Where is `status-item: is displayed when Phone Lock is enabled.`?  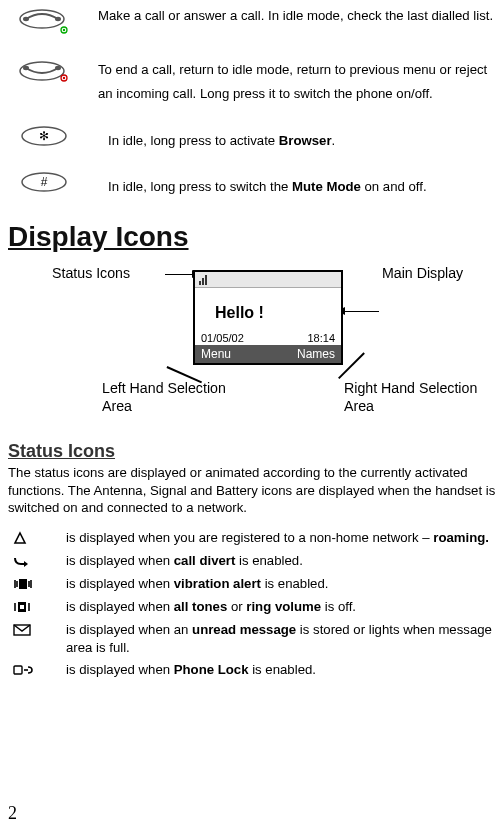
status-item: is displayed when Phone Lock is enabled. is located at coordinates (256, 670).